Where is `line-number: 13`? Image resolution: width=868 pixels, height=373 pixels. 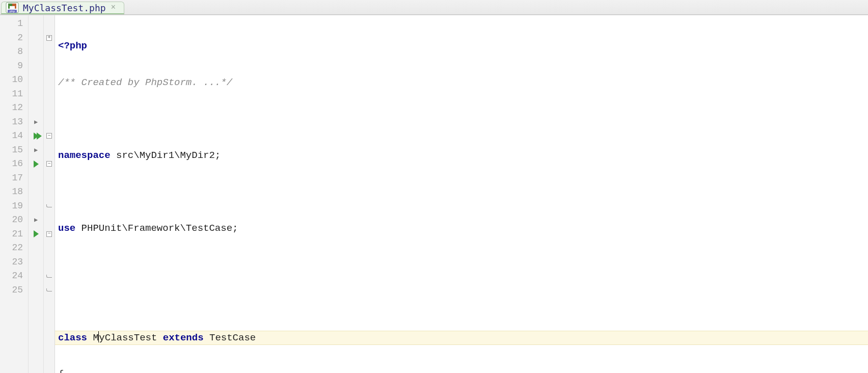 line-number: 13 is located at coordinates (14, 122).